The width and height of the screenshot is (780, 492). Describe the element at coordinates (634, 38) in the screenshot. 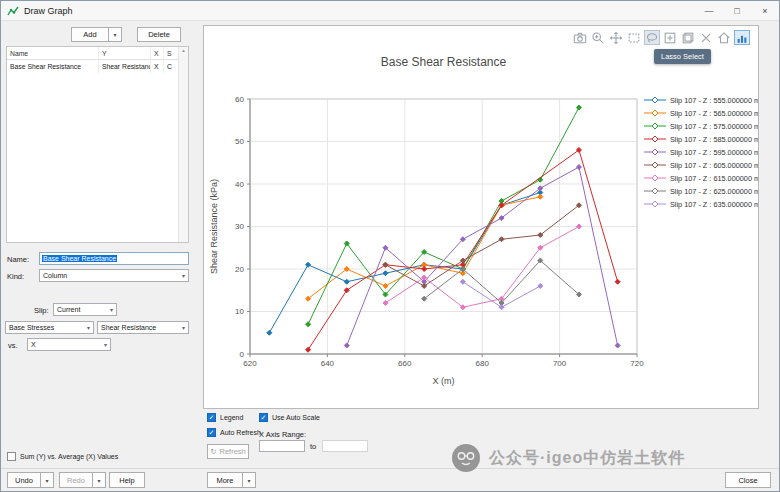

I see `rect-select-icon` at that location.